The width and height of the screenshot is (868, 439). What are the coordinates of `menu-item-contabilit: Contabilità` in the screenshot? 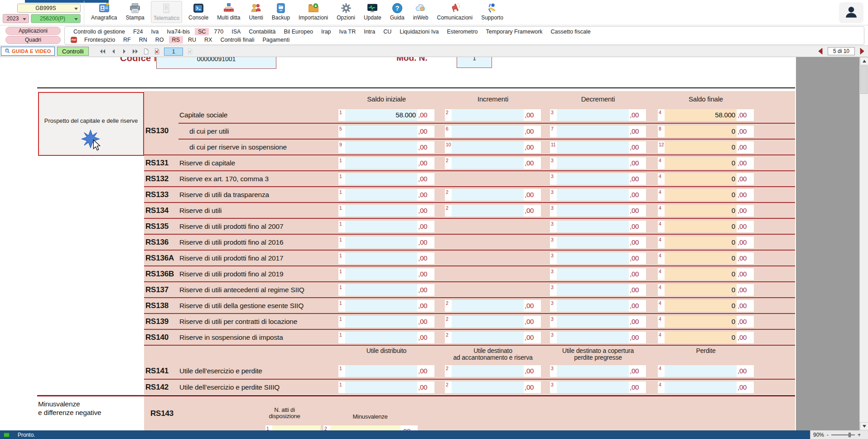 It's located at (262, 32).